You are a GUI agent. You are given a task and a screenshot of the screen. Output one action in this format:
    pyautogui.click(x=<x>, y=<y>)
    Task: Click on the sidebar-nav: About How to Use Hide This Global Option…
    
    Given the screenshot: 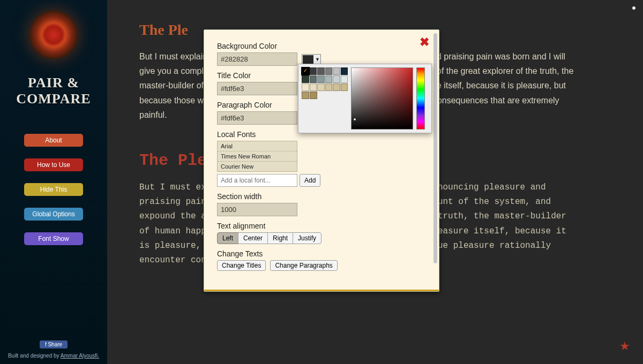 What is the action you would take?
    pyautogui.click(x=54, y=189)
    